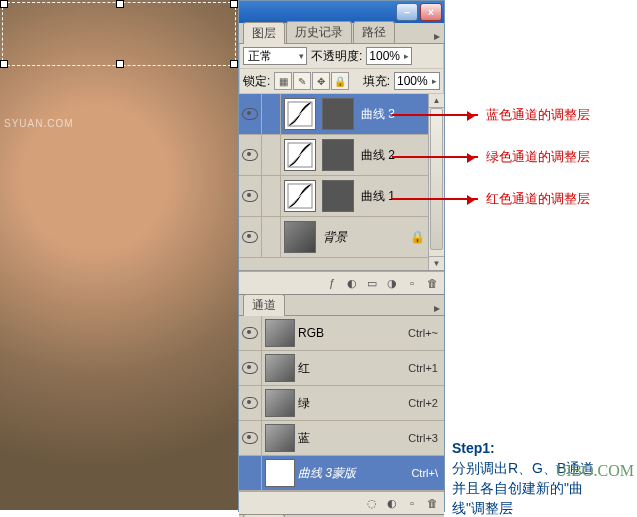 The height and width of the screenshot is (517, 637). I want to click on layer-thumb, so click(300, 237).